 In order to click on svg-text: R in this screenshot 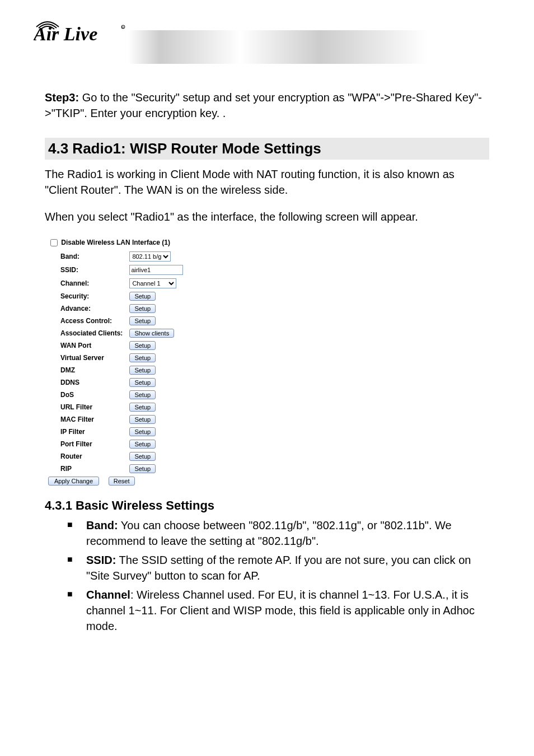, I will do `click(123, 27)`.